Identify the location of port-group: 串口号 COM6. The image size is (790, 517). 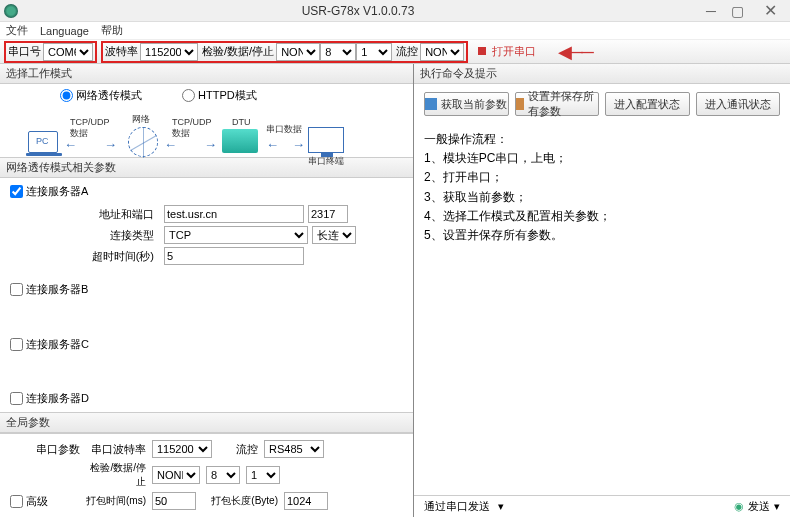
(50, 52).